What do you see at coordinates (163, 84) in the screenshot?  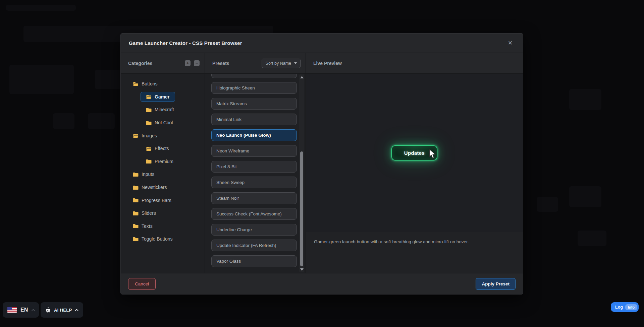 I see `tree-item-buttons: Buttons` at bounding box center [163, 84].